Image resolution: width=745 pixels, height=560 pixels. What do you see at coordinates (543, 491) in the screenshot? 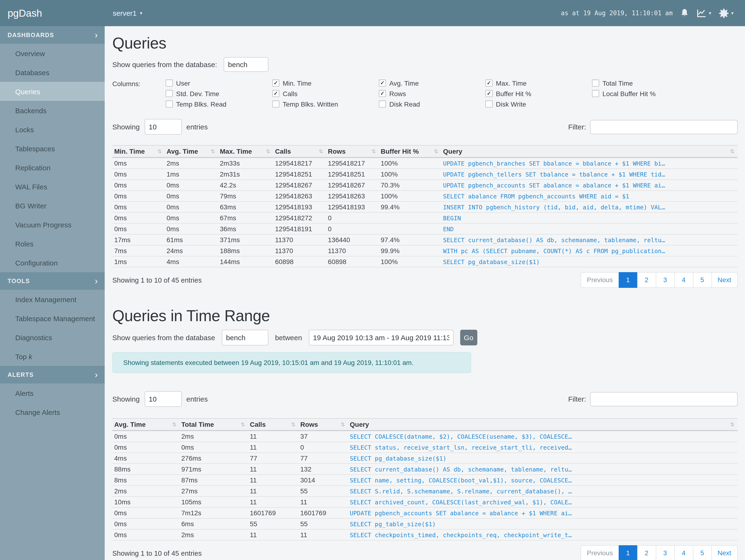
I see `query-link: SELECT S.relid, S.schemaname, S.relname,…` at bounding box center [543, 491].